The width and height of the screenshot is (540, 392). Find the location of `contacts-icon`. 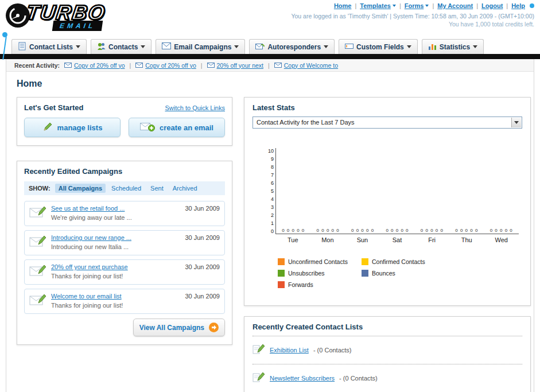

contacts-icon is located at coordinates (101, 47).